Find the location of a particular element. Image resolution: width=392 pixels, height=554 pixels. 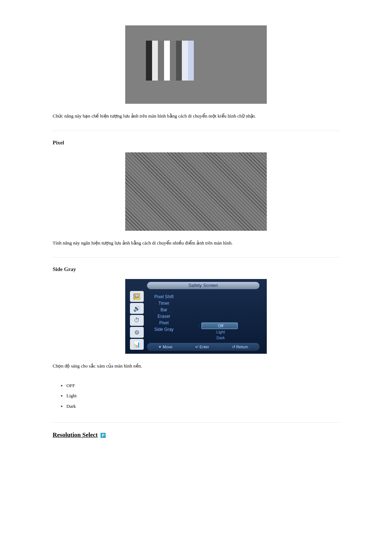

osd-colon: : is located at coordinates (199, 325).